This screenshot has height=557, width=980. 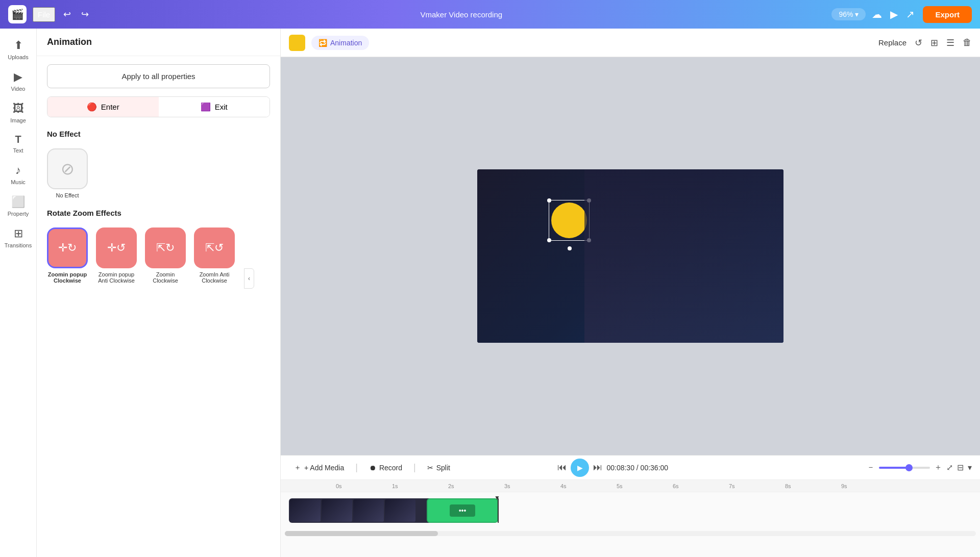 What do you see at coordinates (462, 511) in the screenshot?
I see `shape-clip: •••` at bounding box center [462, 511].